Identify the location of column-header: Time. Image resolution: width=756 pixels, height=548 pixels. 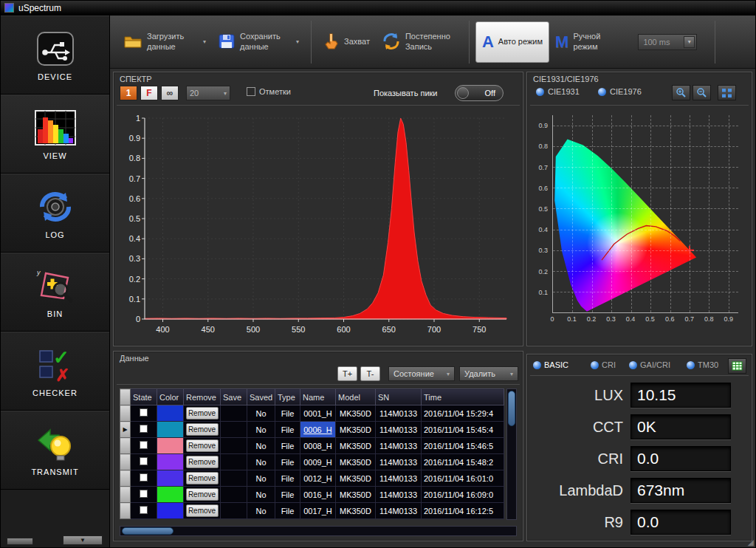
(463, 397).